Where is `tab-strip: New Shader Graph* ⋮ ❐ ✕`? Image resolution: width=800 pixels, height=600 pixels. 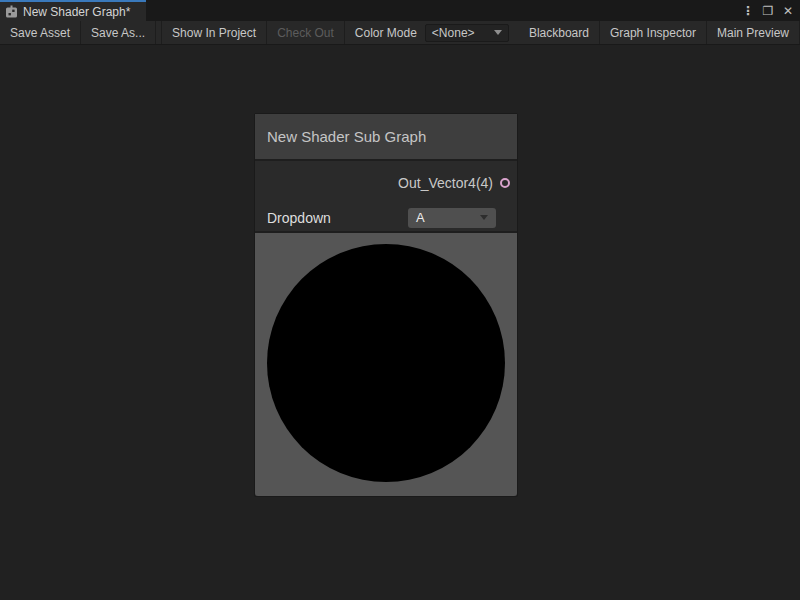
tab-strip: New Shader Graph* ⋮ ❐ ✕ is located at coordinates (400, 10).